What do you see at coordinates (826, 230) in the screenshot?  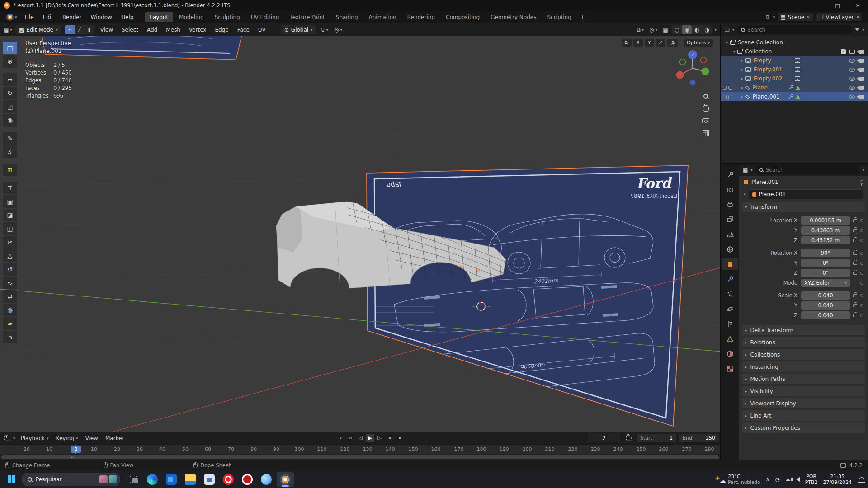 I see `location-y-field: 0.43863 m` at bounding box center [826, 230].